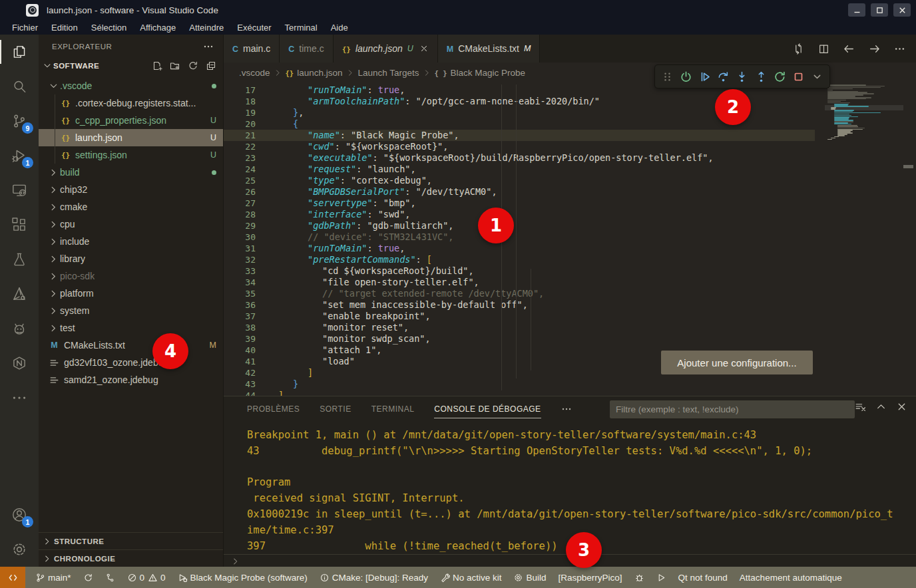 The image size is (916, 588). I want to click on menu-sélection: Sélection, so click(109, 28).